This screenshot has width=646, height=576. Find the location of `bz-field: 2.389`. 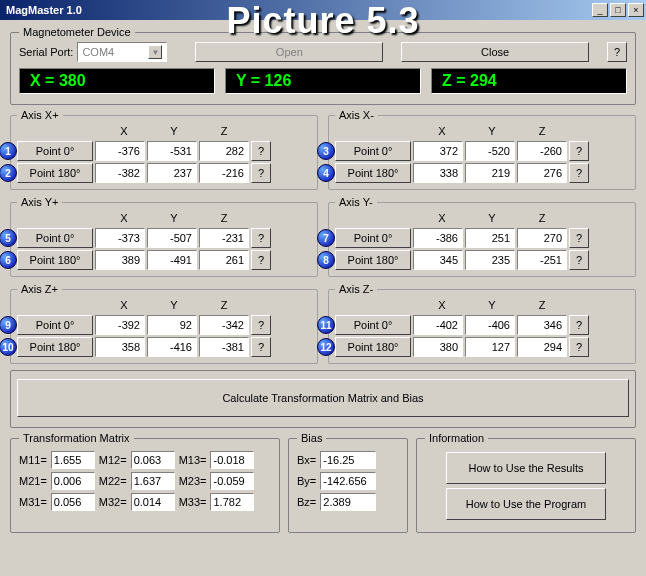

bz-field: 2.389 is located at coordinates (348, 502).